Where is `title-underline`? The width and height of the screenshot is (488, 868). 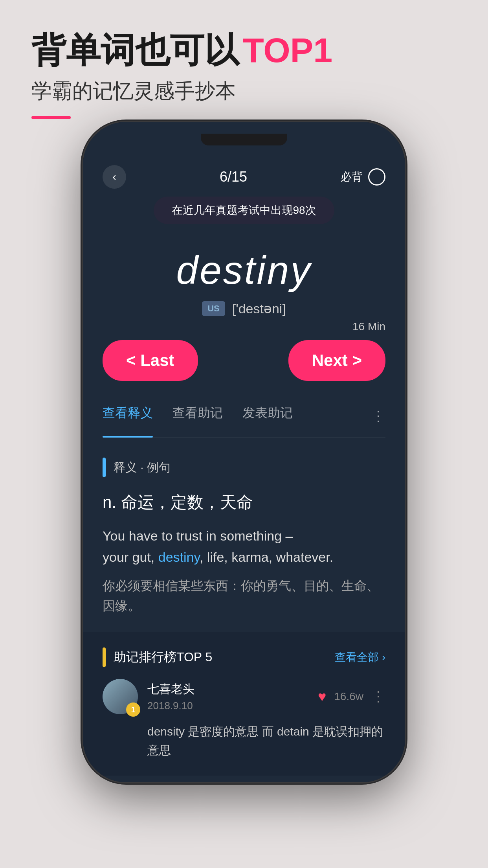 title-underline is located at coordinates (51, 118).